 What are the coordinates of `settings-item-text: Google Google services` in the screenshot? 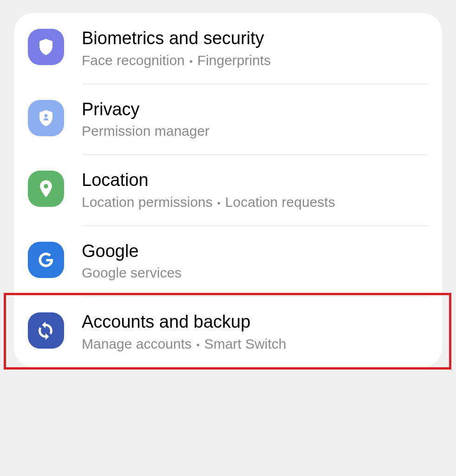 It's located at (132, 261).